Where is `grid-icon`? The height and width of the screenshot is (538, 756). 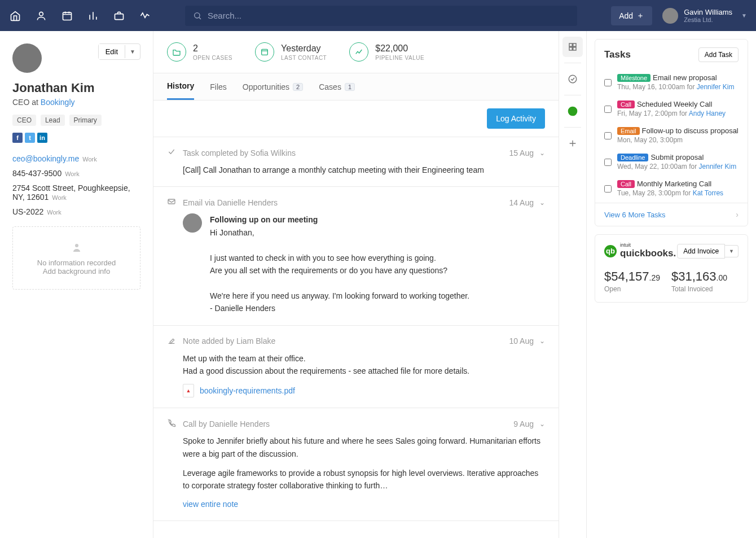
grid-icon is located at coordinates (573, 47).